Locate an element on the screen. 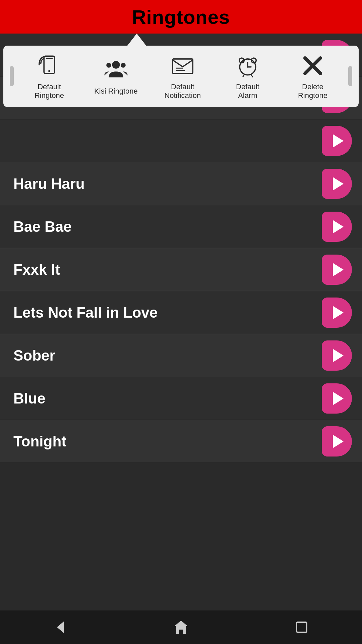 This screenshot has width=362, height=644. recents-button is located at coordinates (302, 627).